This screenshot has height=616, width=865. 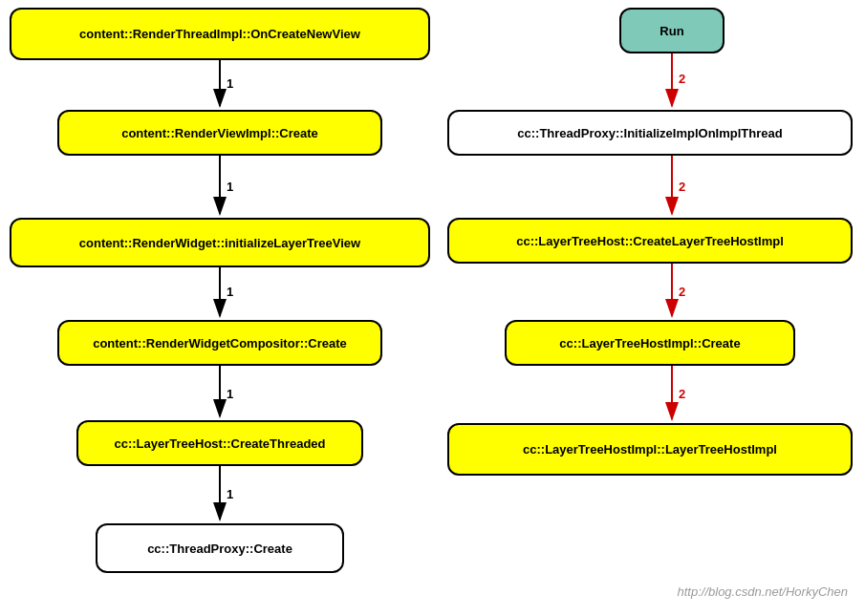 What do you see at coordinates (220, 34) in the screenshot?
I see `node-render-thread-impl: content::RenderThreadImpl::OnCreateNewVi…` at bounding box center [220, 34].